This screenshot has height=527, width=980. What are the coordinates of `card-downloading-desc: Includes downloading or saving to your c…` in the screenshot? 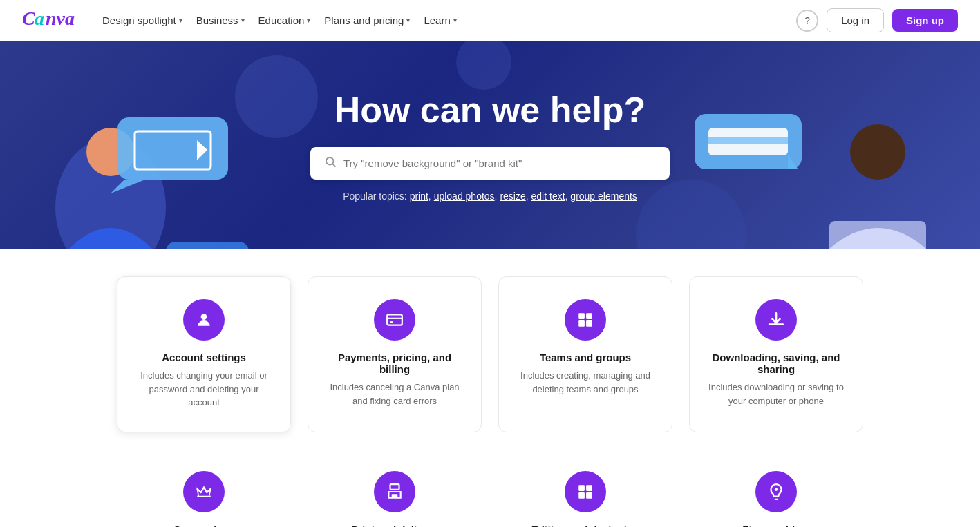 It's located at (776, 394).